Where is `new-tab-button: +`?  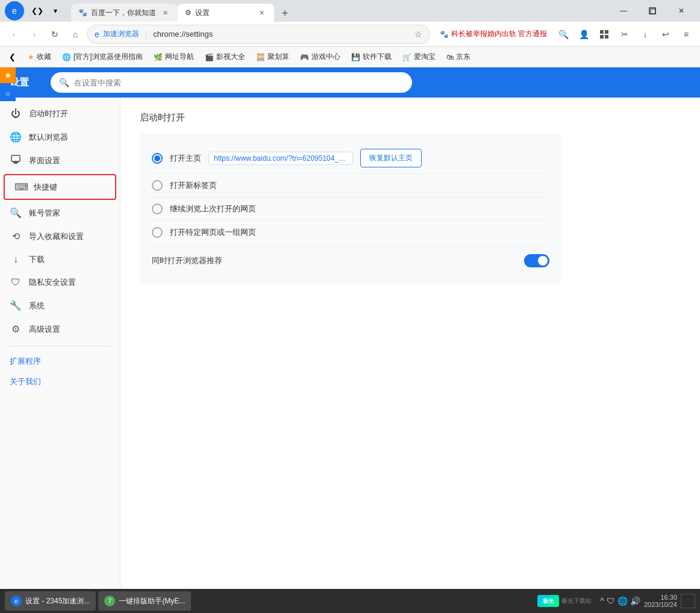
new-tab-button: + is located at coordinates (285, 13).